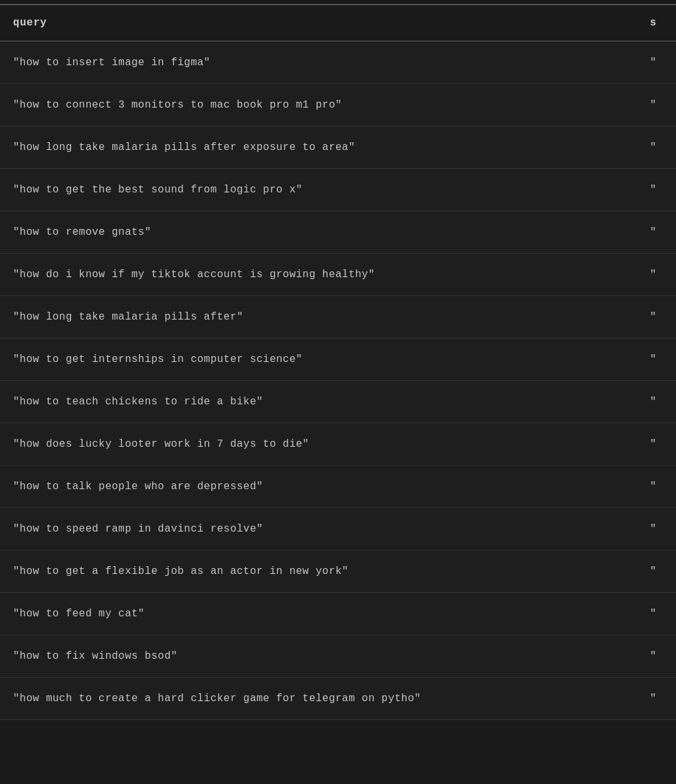 Image resolution: width=676 pixels, height=784 pixels. Describe the element at coordinates (322, 317) in the screenshot. I see `row-query-cell: "how long take malaria pills after"` at that location.